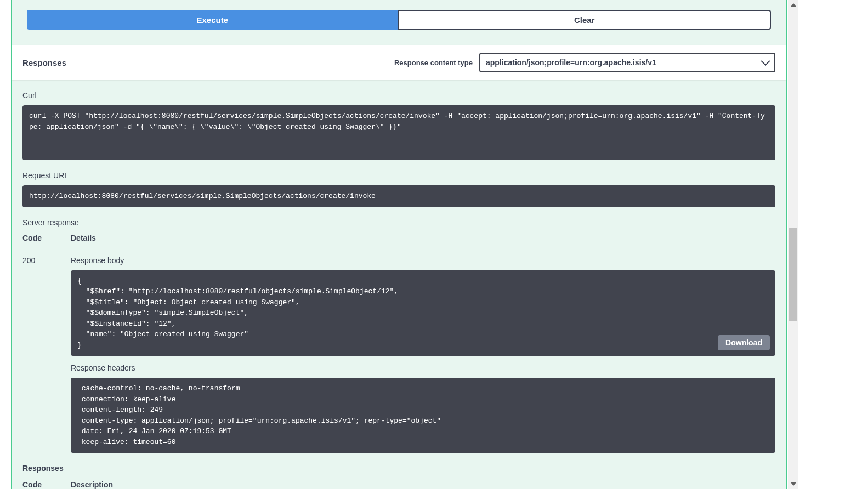 The width and height of the screenshot is (868, 489). Describe the element at coordinates (423, 314) in the screenshot. I see `response-body-block: { "$$href": "http://localhost:8080/restf…` at that location.